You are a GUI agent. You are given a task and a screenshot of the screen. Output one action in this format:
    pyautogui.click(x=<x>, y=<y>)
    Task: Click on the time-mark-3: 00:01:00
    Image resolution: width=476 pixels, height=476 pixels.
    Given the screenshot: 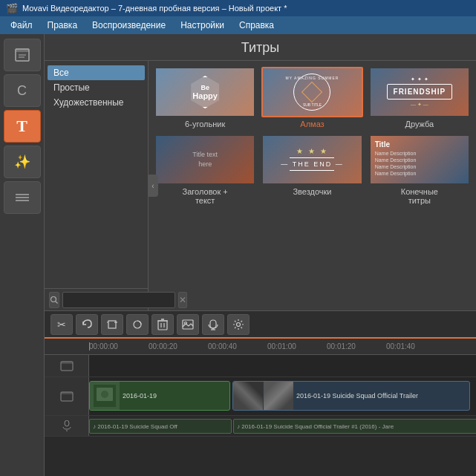 What is the action you would take?
    pyautogui.click(x=297, y=346)
    